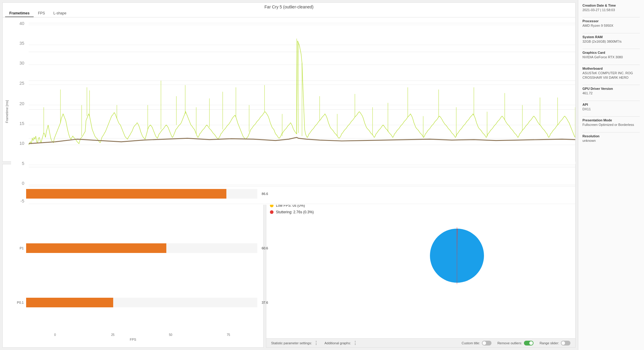 The width and height of the screenshot is (644, 350). Describe the element at coordinates (22, 63) in the screenshot. I see `svg-text: 30` at that location.